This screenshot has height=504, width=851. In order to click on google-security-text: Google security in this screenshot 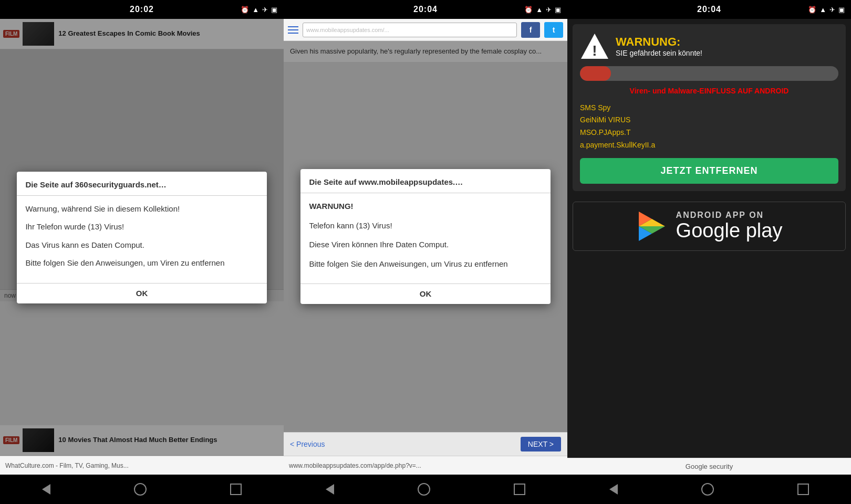, I will do `click(709, 466)`.